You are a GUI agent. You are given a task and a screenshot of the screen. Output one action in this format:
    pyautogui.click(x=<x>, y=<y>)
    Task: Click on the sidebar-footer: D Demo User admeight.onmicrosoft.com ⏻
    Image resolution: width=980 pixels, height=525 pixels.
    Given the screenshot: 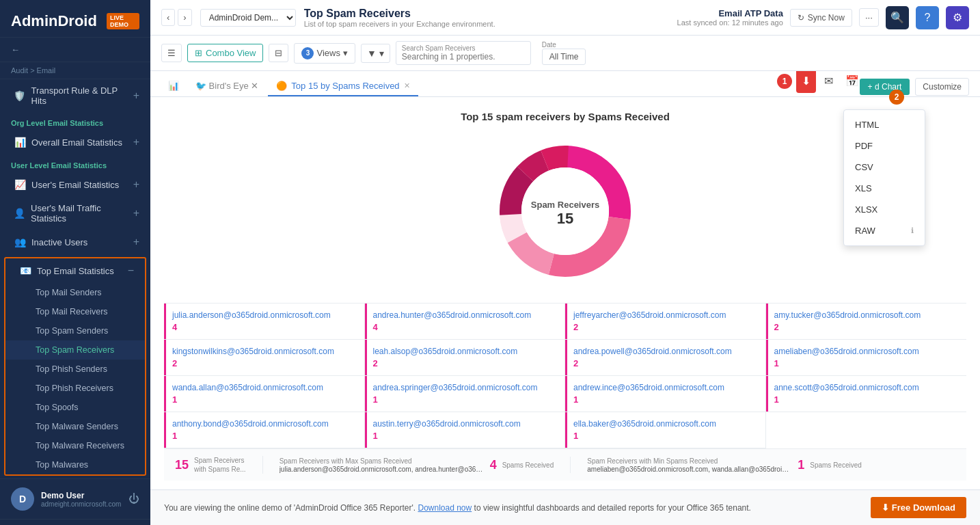 What is the action you would take?
    pyautogui.click(x=75, y=499)
    